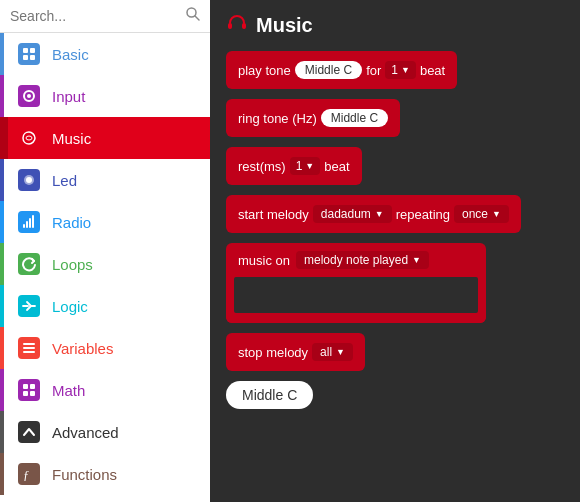 The width and height of the screenshot is (580, 502). Describe the element at coordinates (124, 348) in the screenshot. I see `sidebar-label-variables: Variables` at that location.